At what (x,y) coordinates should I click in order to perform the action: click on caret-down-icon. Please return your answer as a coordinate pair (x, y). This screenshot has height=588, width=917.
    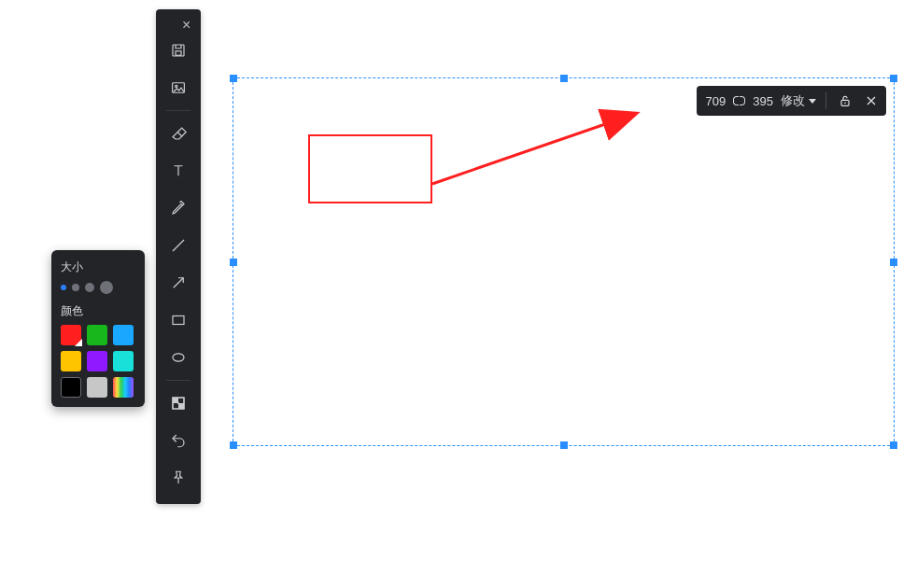
    Looking at the image, I should click on (812, 101).